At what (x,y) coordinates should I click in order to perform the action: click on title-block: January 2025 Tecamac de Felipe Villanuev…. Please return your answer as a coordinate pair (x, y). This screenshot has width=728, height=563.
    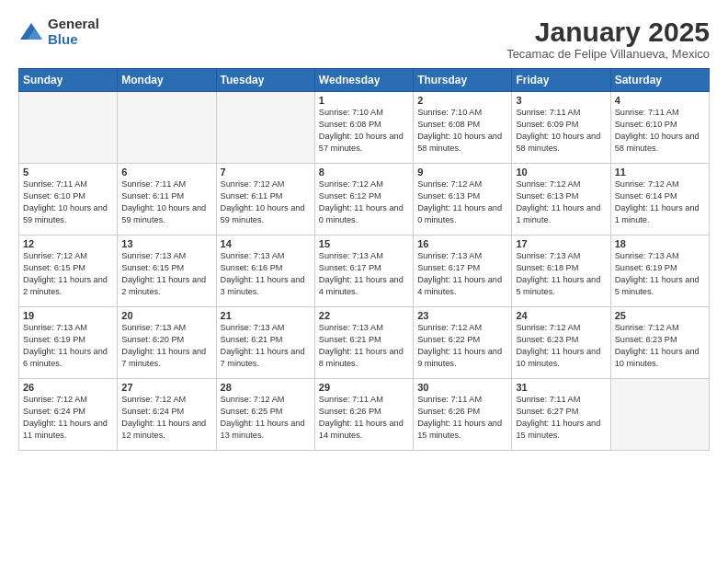
    Looking at the image, I should click on (609, 39).